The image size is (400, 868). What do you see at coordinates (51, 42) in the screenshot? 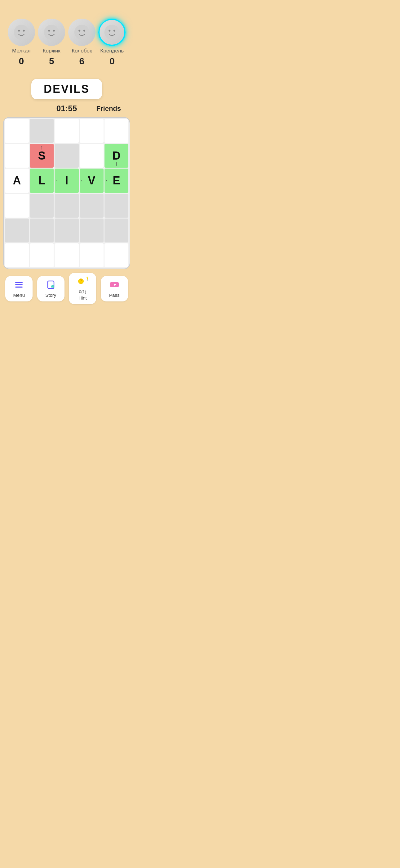
I see `player-item: Коржик5` at bounding box center [51, 42].